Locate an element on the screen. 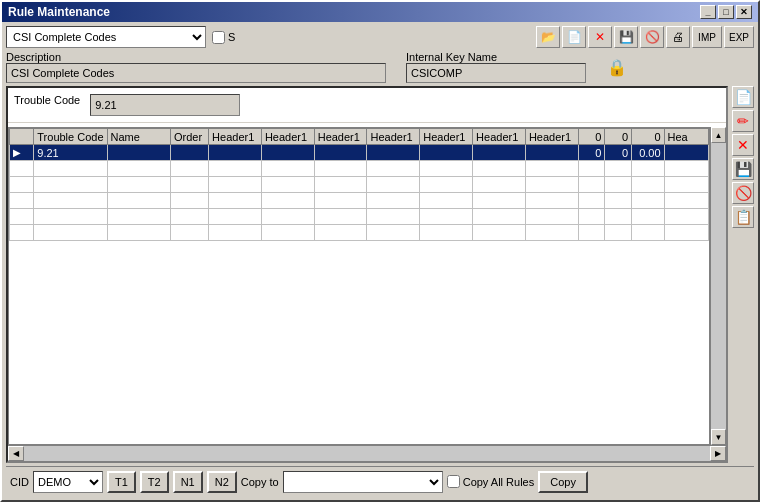 The width and height of the screenshot is (760, 502). copy-to-select is located at coordinates (363, 482).